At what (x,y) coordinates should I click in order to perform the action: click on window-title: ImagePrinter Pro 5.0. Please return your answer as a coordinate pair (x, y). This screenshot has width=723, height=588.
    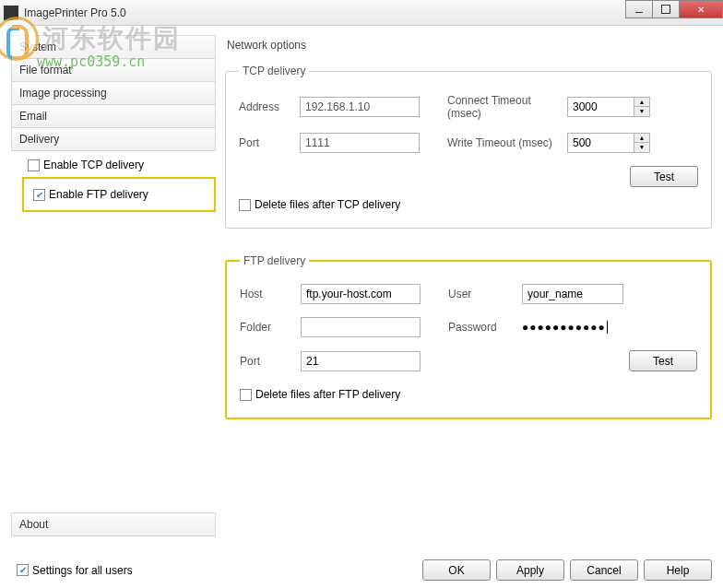
    Looking at the image, I should click on (76, 13).